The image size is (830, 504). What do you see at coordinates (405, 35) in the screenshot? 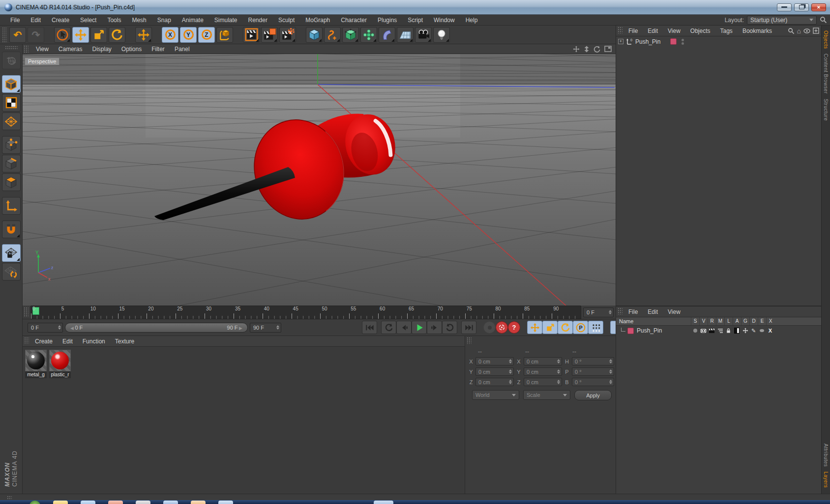
I see `add-environment-button` at bounding box center [405, 35].